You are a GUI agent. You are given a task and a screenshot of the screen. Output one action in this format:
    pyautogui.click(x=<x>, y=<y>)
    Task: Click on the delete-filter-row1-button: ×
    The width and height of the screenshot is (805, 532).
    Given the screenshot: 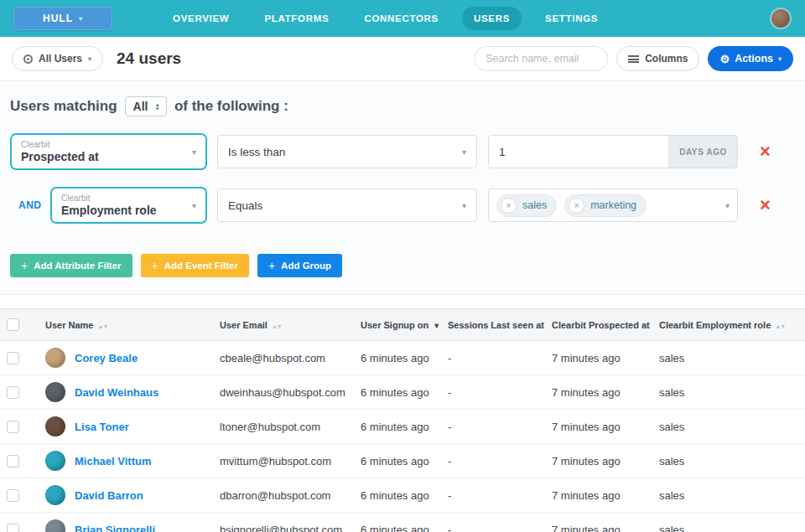 What is the action you would take?
    pyautogui.click(x=765, y=152)
    